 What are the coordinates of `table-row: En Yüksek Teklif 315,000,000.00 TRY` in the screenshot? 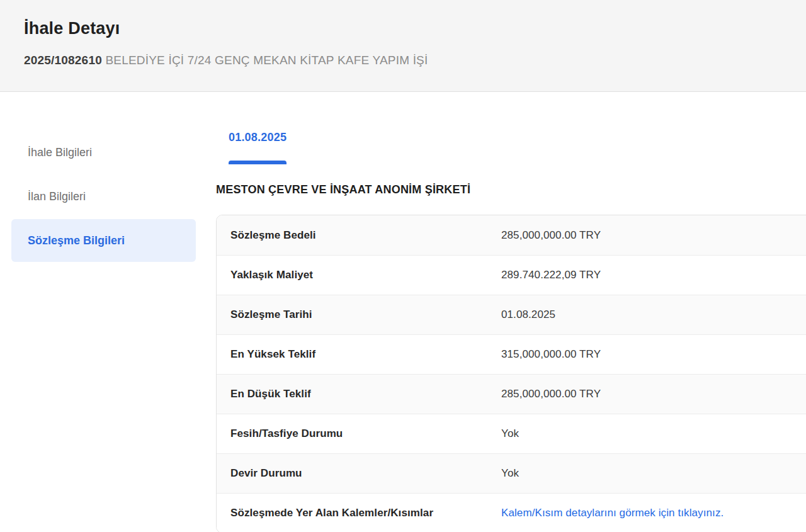 It's located at (511, 354).